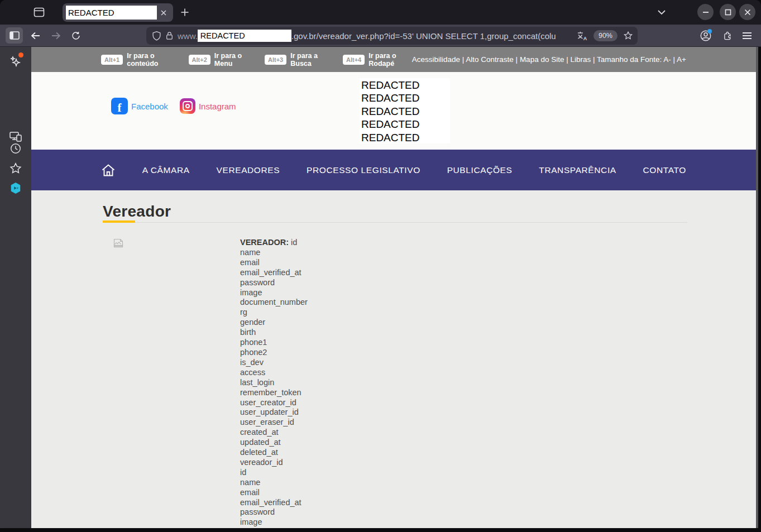 The width and height of the screenshot is (761, 532). Describe the element at coordinates (377, 60) in the screenshot. I see `skip-link: Alt+4 Ir para o Rodapé` at that location.